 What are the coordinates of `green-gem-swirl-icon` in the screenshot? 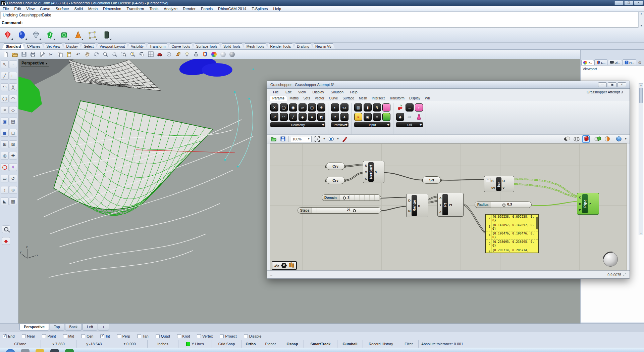 It's located at (50, 35).